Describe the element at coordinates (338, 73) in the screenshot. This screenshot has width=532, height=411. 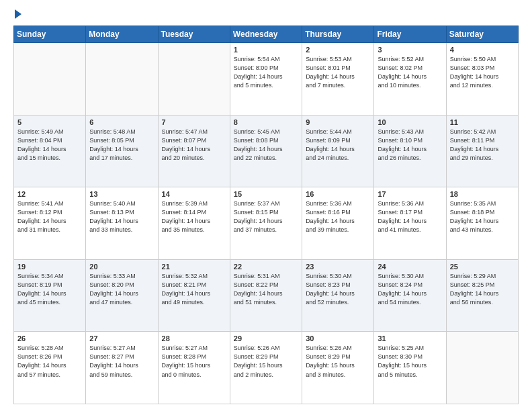
I see `day-info: Sunrise: 5:53 AM Sunset: 8:01 PM Dayligh…` at that location.